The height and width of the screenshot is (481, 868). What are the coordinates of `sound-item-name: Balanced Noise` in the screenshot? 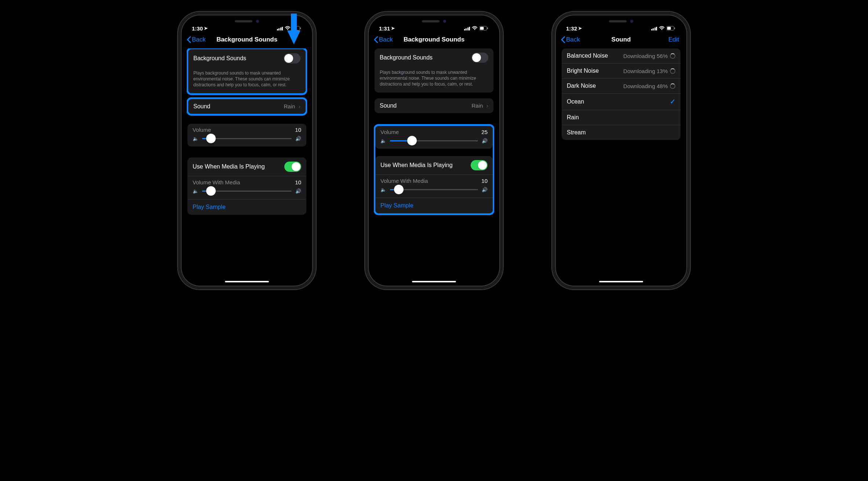 It's located at (587, 56).